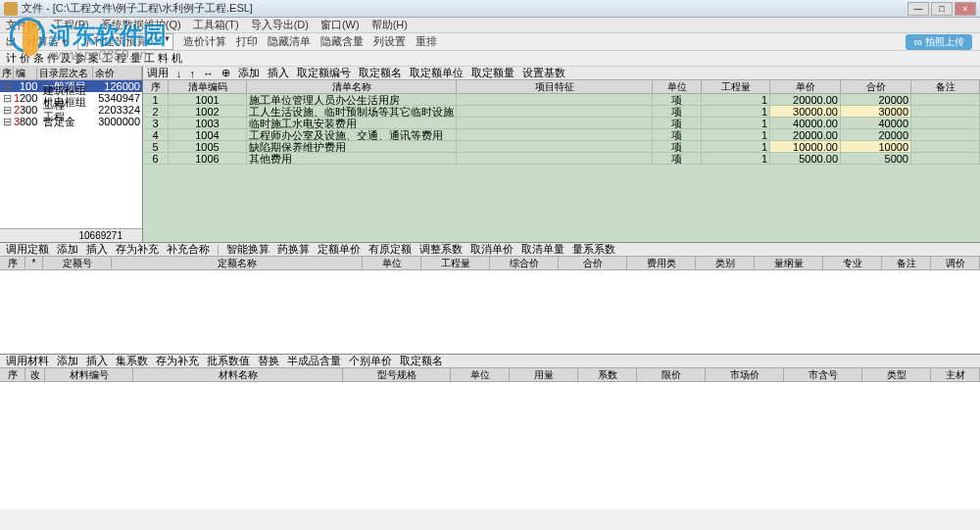  Describe the element at coordinates (179, 73) in the screenshot. I see `lt-down-icon: ↓` at that location.